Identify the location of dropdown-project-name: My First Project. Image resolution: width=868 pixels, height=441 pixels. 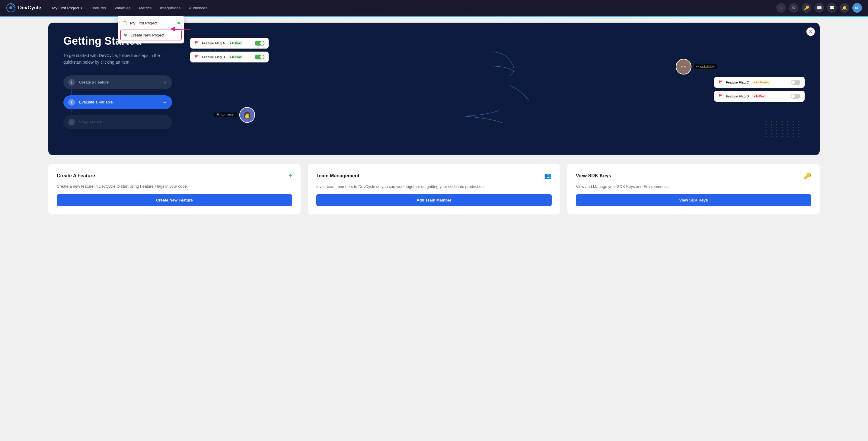
(144, 23).